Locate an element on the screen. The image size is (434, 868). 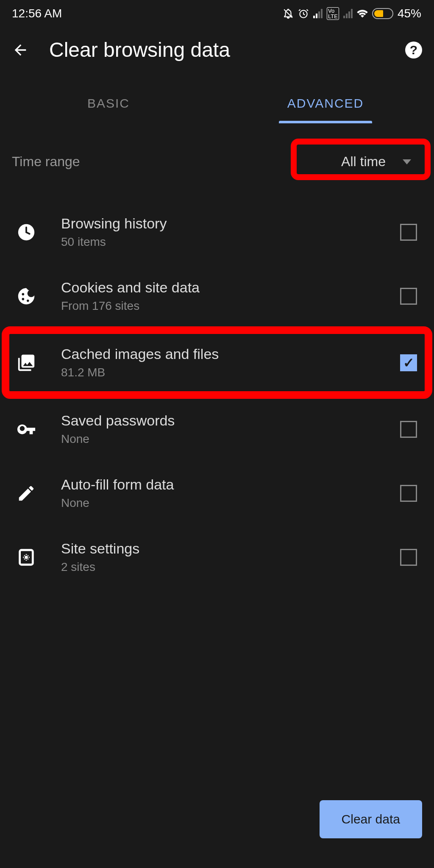
item-title: Cookies and site data is located at coordinates (219, 287).